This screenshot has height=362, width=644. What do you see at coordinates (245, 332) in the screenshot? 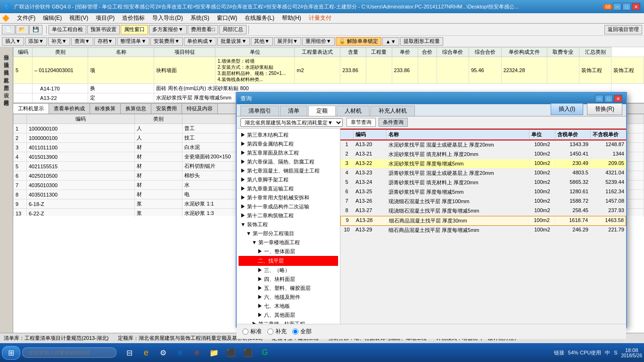
I see `radio-standard` at bounding box center [245, 332].